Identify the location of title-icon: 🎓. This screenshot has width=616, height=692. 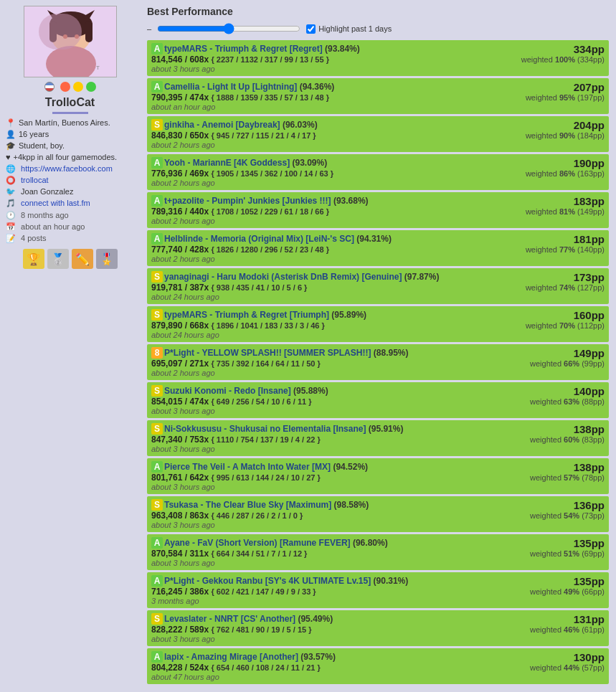
(11, 146).